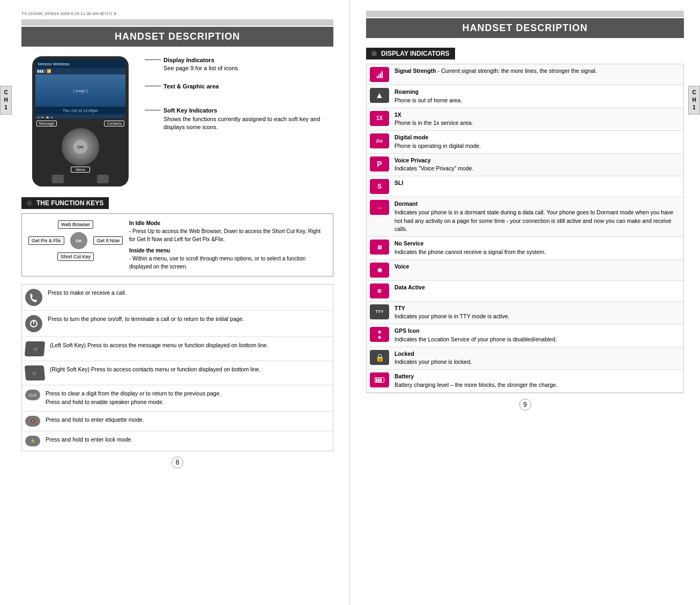  I want to click on ch-label2: H, so click(6, 100).